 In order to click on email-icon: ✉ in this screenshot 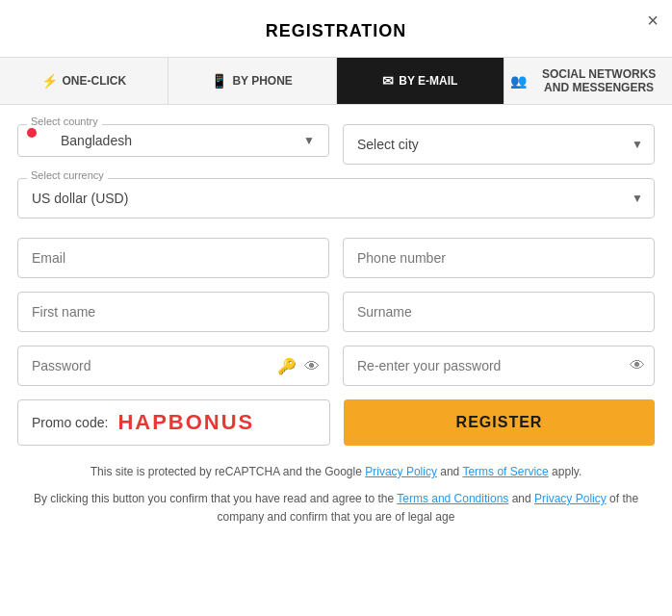, I will do `click(388, 81)`.